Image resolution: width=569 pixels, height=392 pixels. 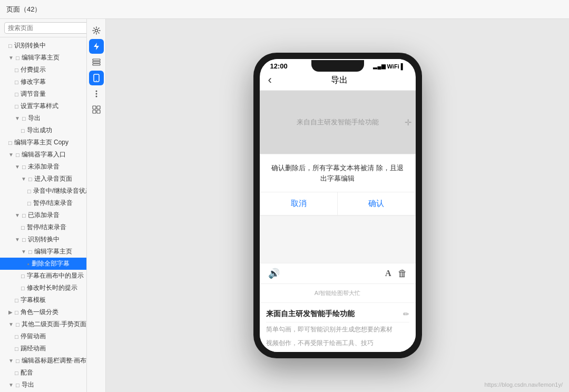 I want to click on sidebar-item-enter-recording: ▼ □ 进入录音页面, so click(x=43, y=179).